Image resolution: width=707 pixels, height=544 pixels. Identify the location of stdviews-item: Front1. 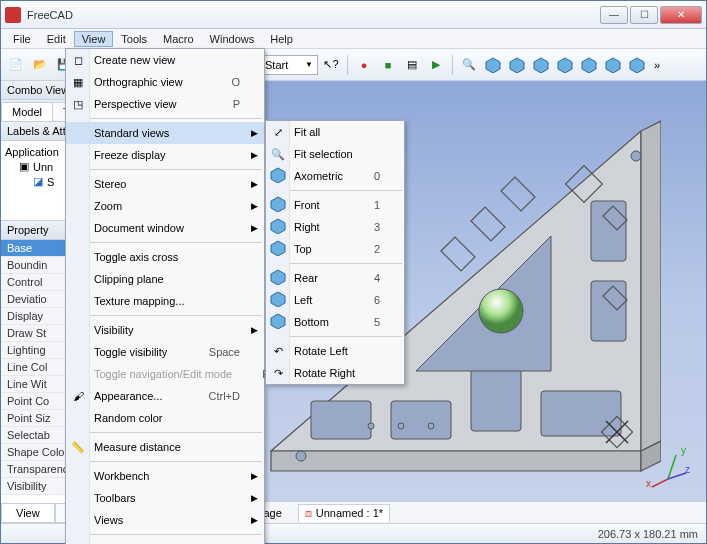
(335, 205).